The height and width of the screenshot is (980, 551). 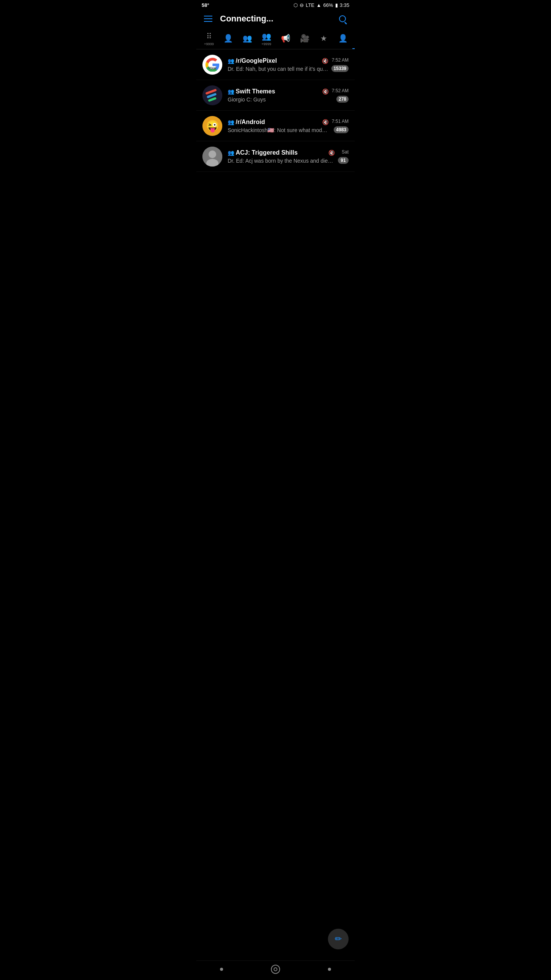 I want to click on acj-avatar-svg, so click(x=212, y=157).